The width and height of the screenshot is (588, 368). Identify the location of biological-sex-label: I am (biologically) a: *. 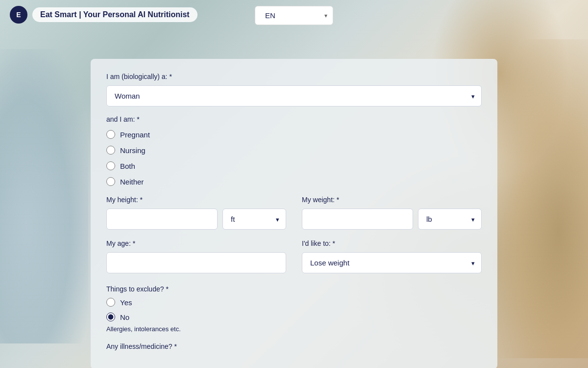
(294, 77).